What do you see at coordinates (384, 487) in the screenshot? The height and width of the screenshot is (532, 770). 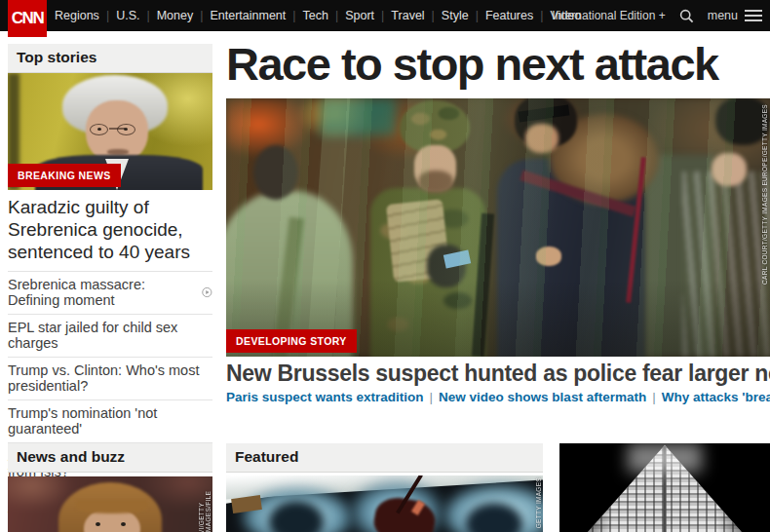 I see `featured-module: Featured GETTY IMAGES` at bounding box center [384, 487].